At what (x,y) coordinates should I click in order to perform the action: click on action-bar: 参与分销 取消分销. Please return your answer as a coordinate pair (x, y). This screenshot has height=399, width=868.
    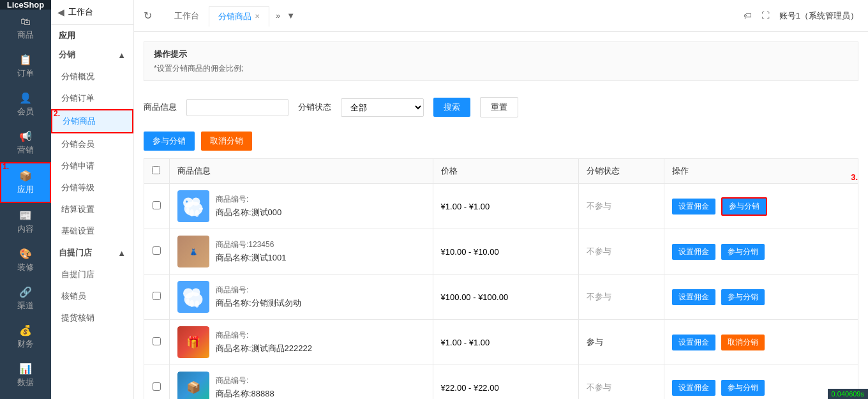
    Looking at the image, I should click on (501, 141).